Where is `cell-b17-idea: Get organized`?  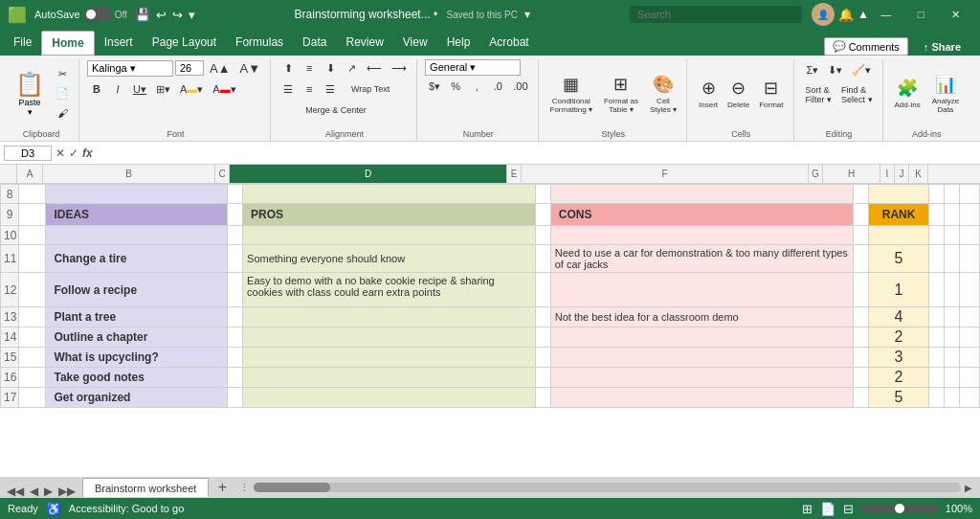
cell-b17-idea: Get organized is located at coordinates (137, 398).